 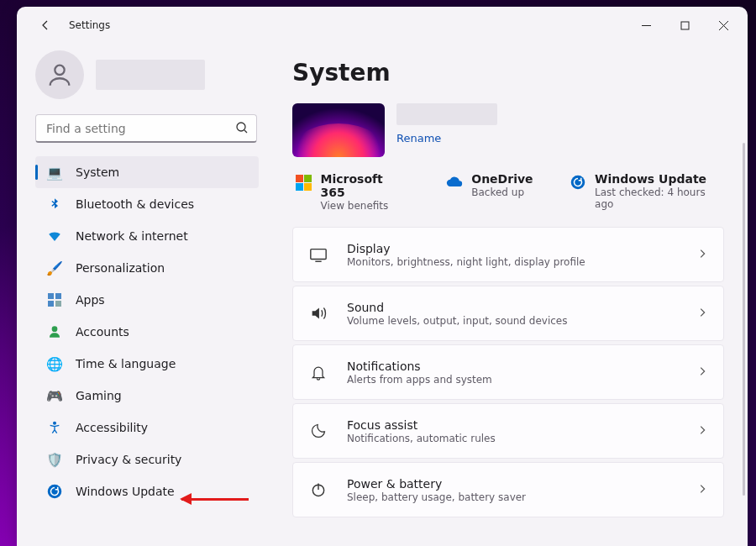 I want to click on accessibility-icon, so click(x=55, y=428).